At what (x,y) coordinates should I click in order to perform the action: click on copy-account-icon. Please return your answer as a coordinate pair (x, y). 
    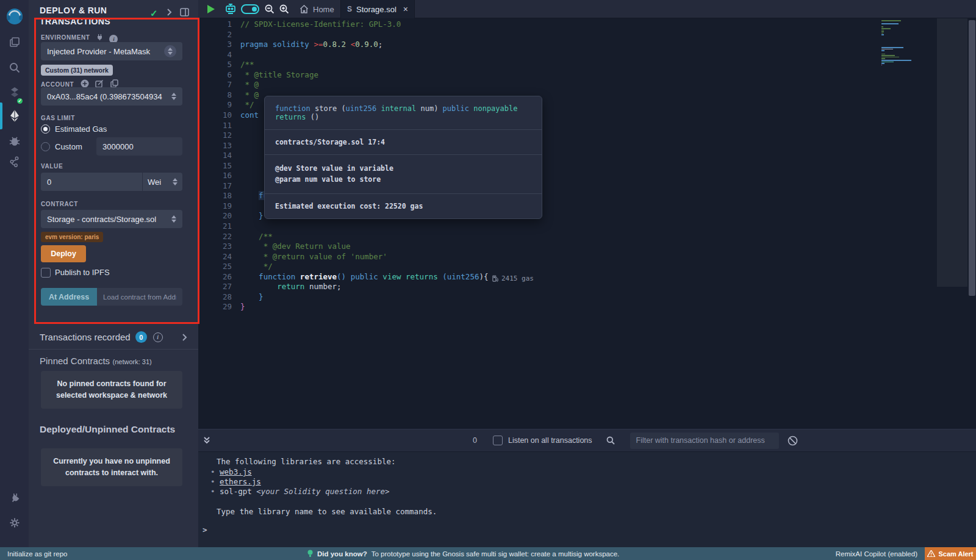
    Looking at the image, I should click on (115, 84).